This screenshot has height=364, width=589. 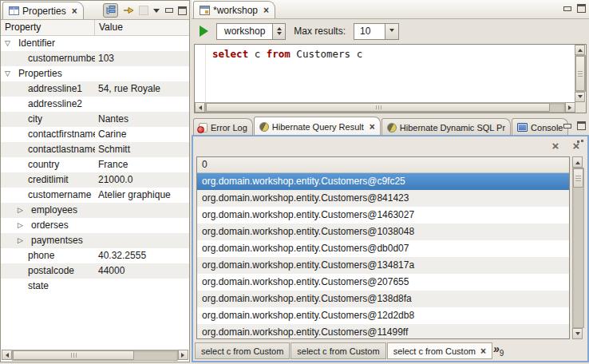 I want to click on property-row: customernameAtelier graphique, so click(x=95, y=195).